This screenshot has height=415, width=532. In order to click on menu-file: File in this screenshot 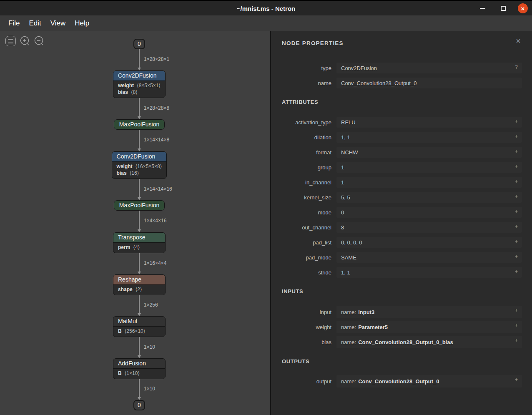, I will do `click(14, 23)`.